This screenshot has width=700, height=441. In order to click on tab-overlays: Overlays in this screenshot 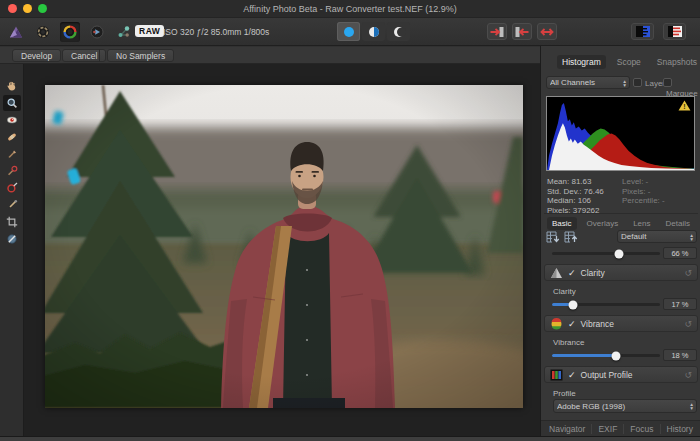, I will do `click(603, 224)`.